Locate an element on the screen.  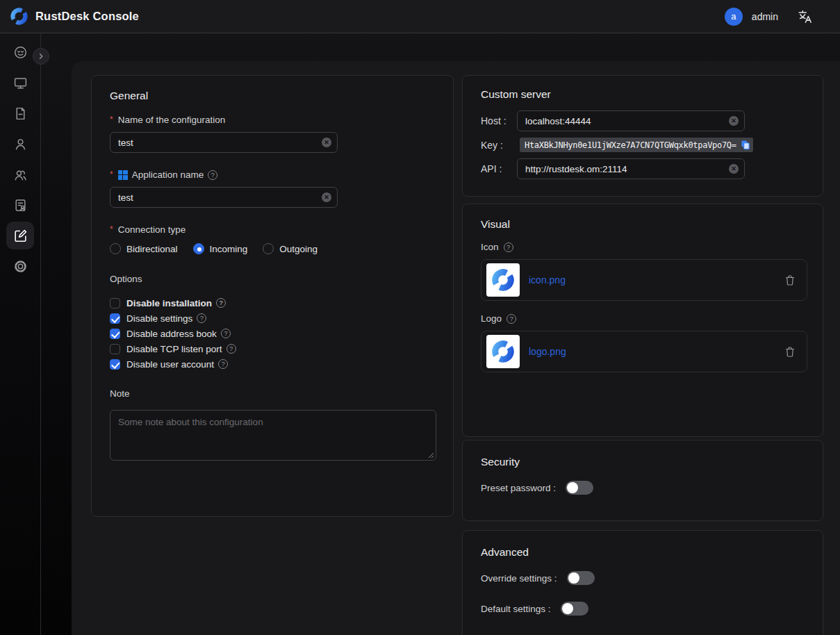
config-name-input is located at coordinates (224, 142).